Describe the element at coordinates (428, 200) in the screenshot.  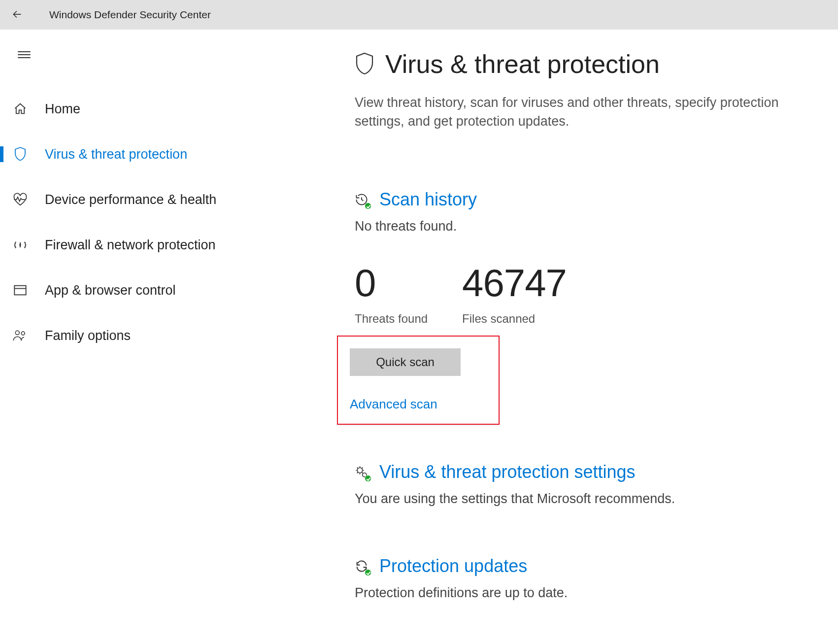
I see `scan-history-link: Scan history` at that location.